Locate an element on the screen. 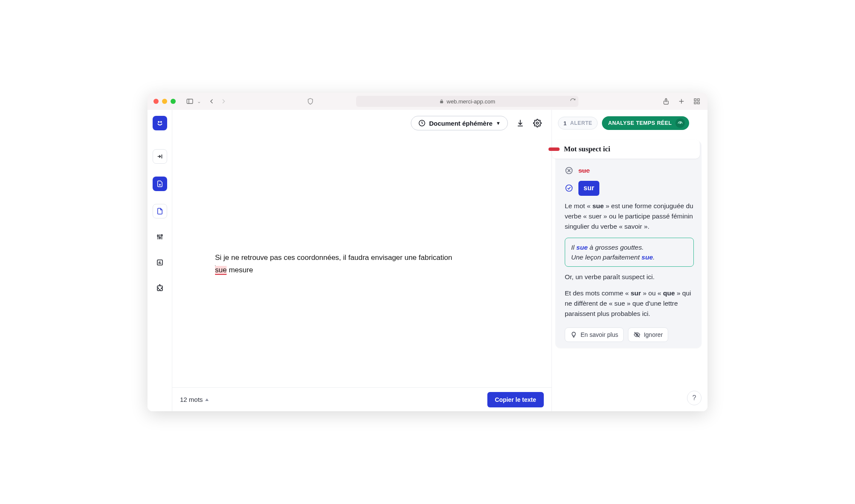 This screenshot has width=855, height=504. wrong-word-row: sue is located at coordinates (629, 171).